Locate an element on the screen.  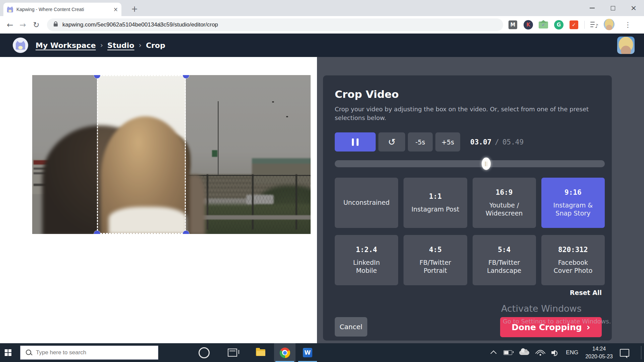
pause-button is located at coordinates (355, 142).